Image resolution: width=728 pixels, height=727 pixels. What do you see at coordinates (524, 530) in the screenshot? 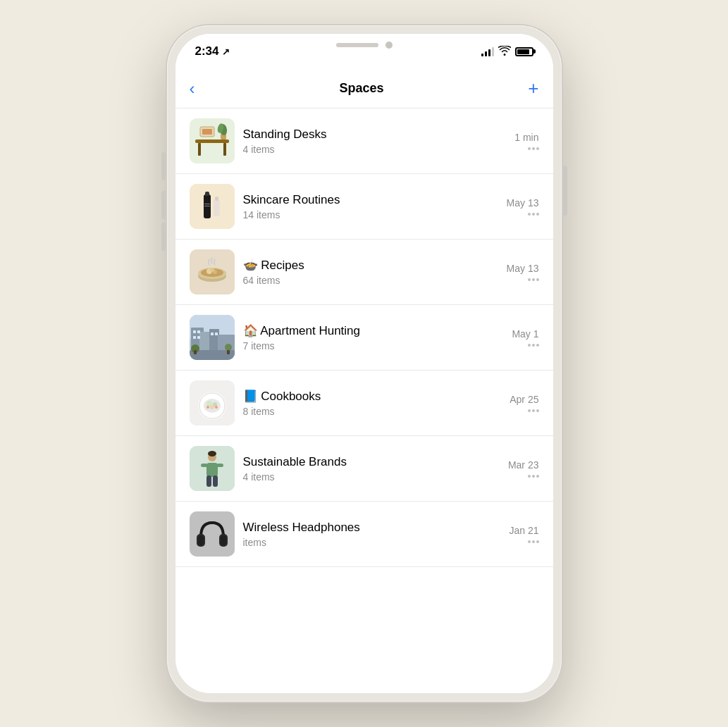
I see `item-date: Jan 21` at bounding box center [524, 530].